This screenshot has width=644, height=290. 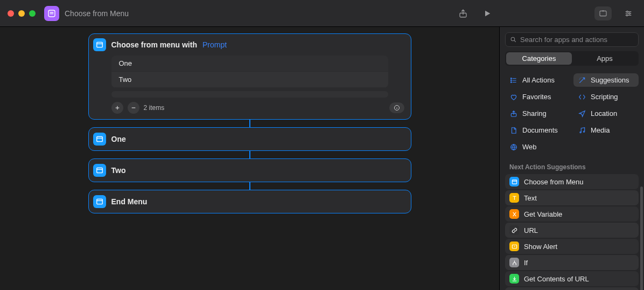 What do you see at coordinates (572, 279) in the screenshot?
I see `suggestion-get-contents-of-url: Get Contents of URL` at bounding box center [572, 279].